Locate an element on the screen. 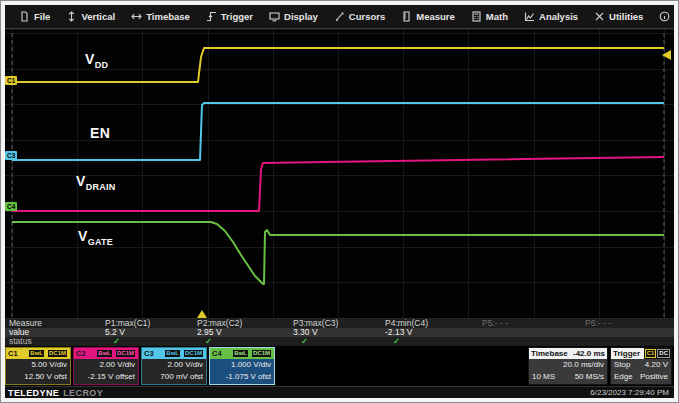  menu-trigger-label: Trigger is located at coordinates (237, 16).